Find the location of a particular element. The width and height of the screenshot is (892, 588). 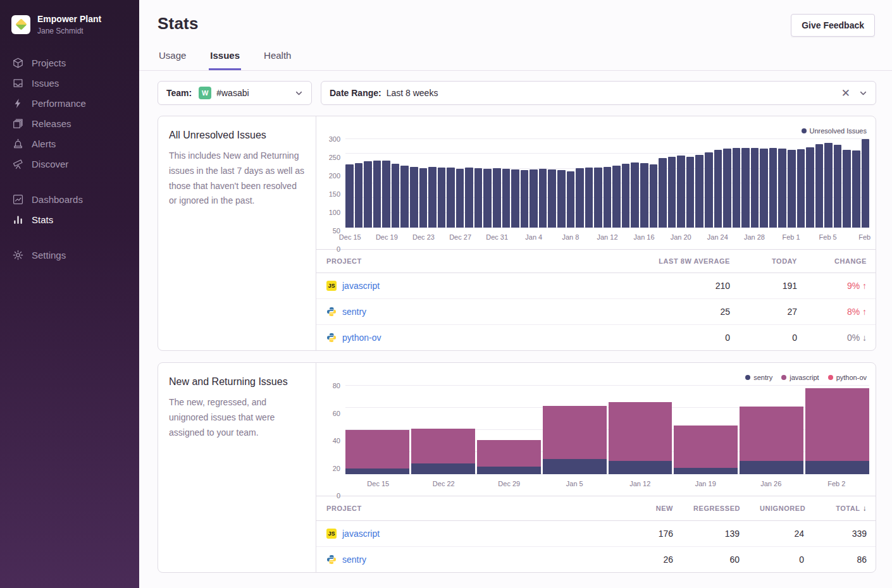

sidebar-item-issues: Issues is located at coordinates (70, 83).